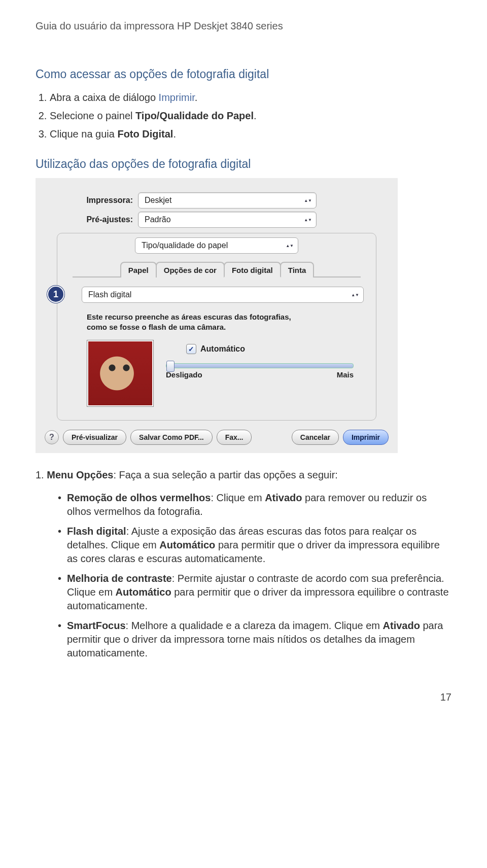 The image size is (487, 868). I want to click on step-3-post: ., so click(175, 134).